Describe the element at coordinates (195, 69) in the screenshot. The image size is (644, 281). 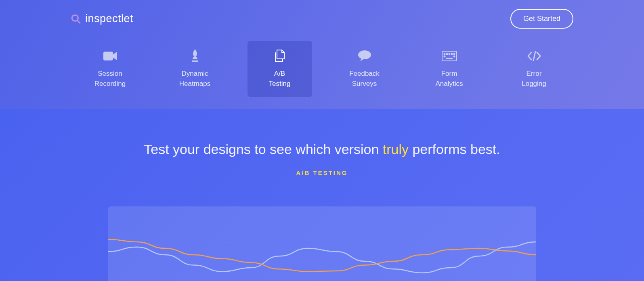
I see `tab-dynamic-heatmaps: DynamicHeatmaps` at that location.